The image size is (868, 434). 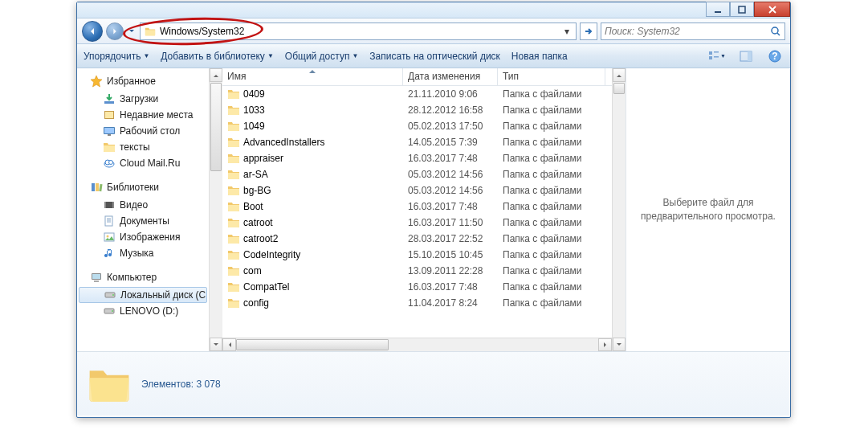 I want to click on back-button, so click(x=92, y=31).